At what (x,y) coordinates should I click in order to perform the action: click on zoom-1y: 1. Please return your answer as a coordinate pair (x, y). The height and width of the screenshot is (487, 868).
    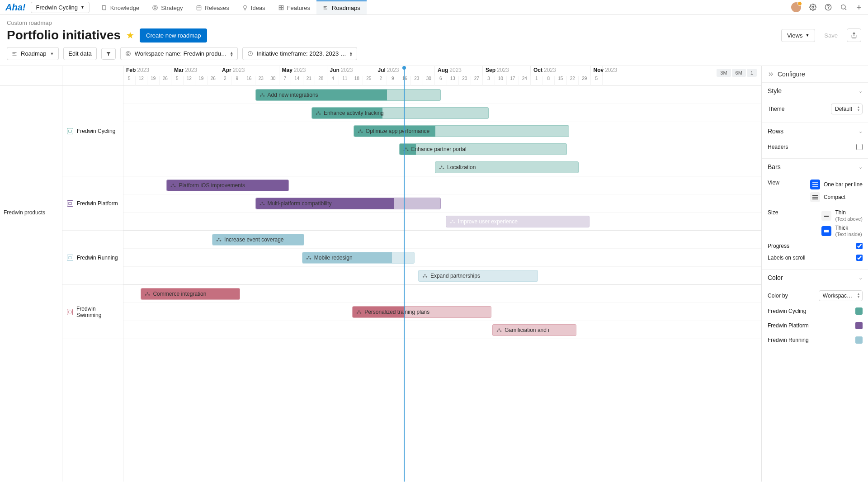
    Looking at the image, I should click on (752, 73).